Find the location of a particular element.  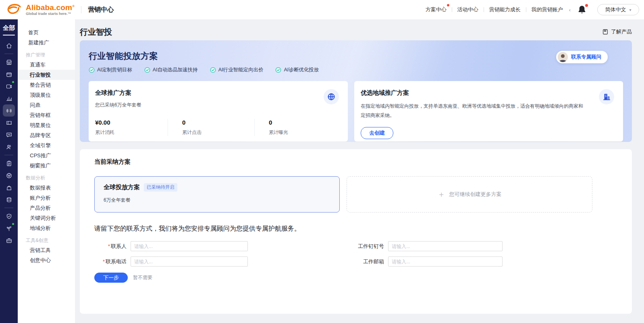

sidebar-item: 首页 is located at coordinates (46, 32).